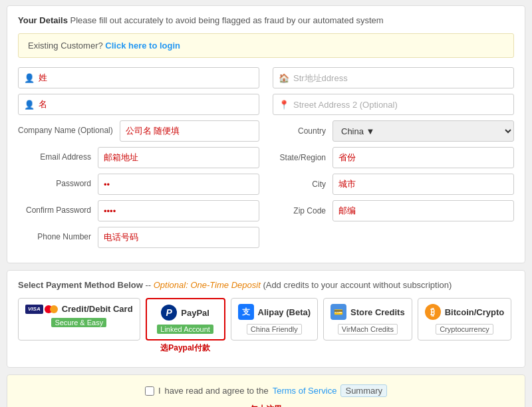  Describe the element at coordinates (246, 312) in the screenshot. I see `alipay-icon: 支` at that location.